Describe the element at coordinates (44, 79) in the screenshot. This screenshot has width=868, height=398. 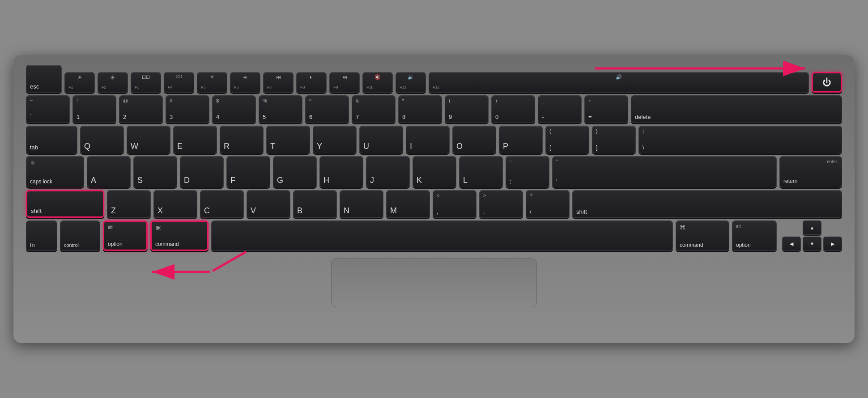
I see `key-esc: esc` at that location.